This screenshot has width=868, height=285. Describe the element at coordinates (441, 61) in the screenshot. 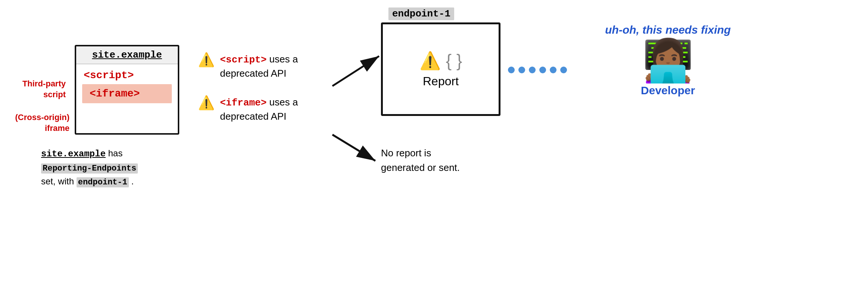

I see `endpoint-icons-row: ⚠️ { }` at that location.